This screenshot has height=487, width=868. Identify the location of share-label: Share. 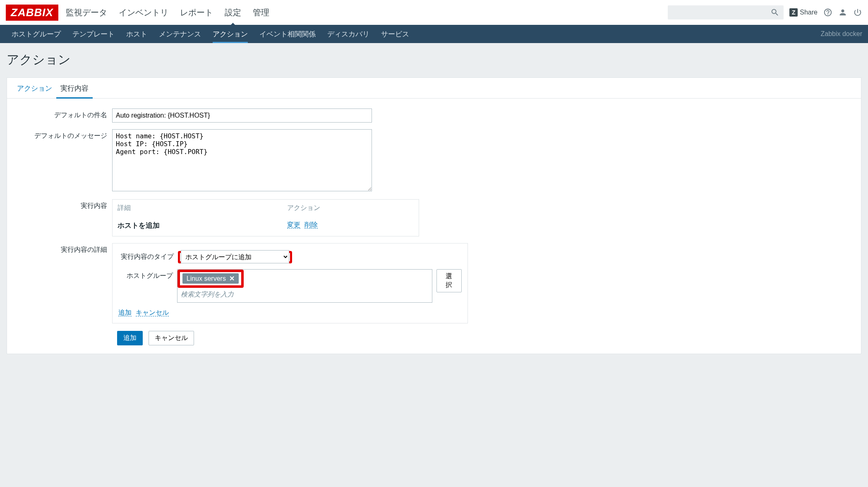
(808, 12).